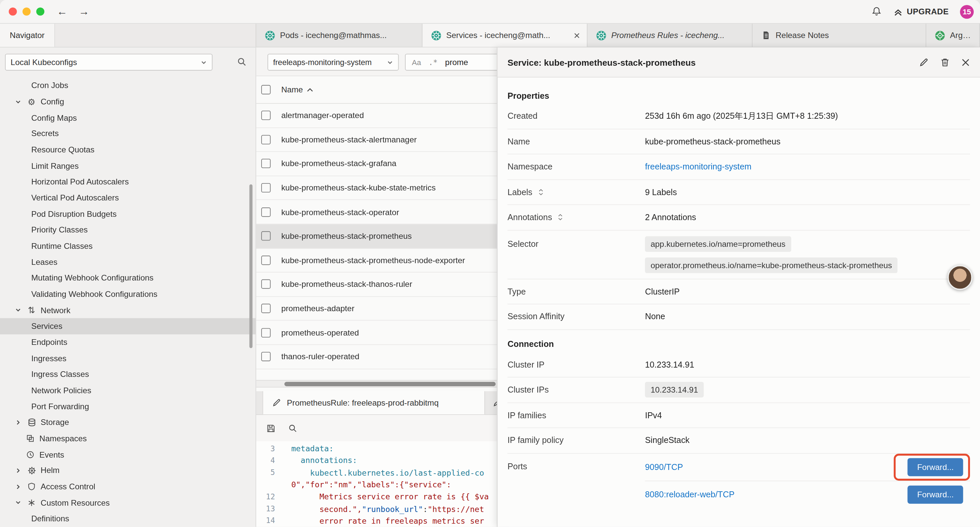 The image size is (980, 527). What do you see at coordinates (739, 344) in the screenshot?
I see `section-heading-connection: Connection` at bounding box center [739, 344].